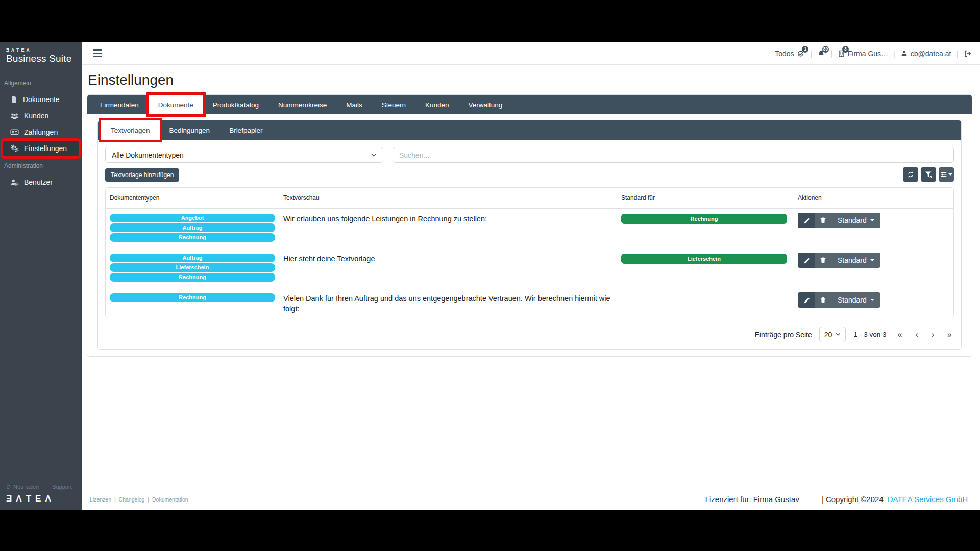  What do you see at coordinates (394, 105) in the screenshot?
I see `tab-steuern: Steuern` at bounding box center [394, 105].